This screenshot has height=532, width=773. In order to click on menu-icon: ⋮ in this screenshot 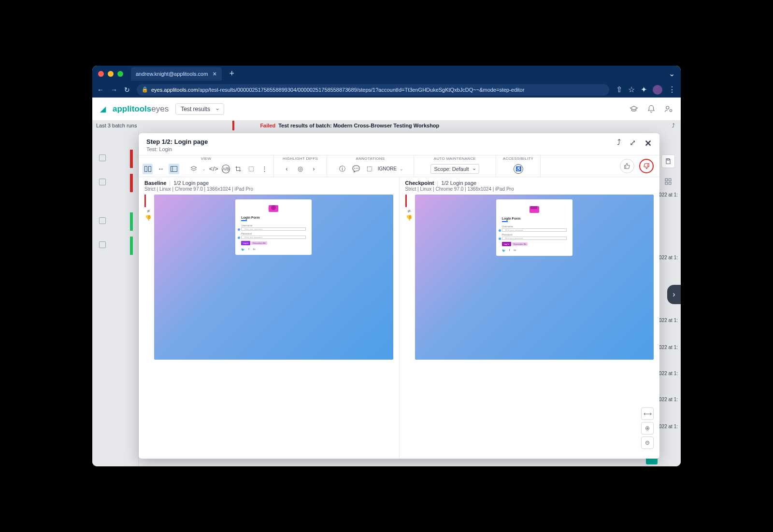, I will do `click(672, 90)`.